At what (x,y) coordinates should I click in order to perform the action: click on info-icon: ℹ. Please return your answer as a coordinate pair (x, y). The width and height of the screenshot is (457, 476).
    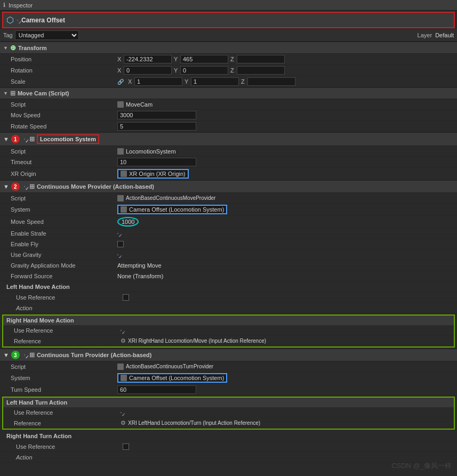
    Looking at the image, I should click on (4, 5).